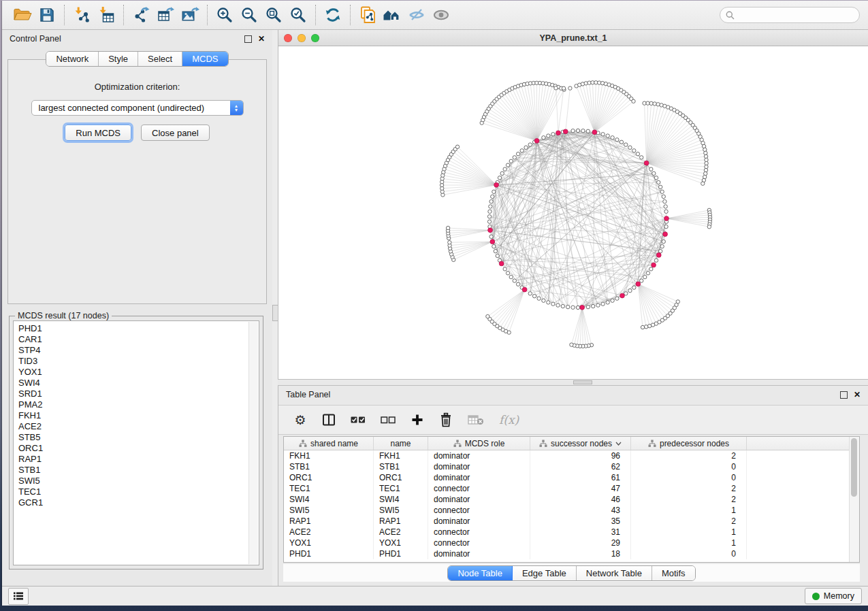 Image resolution: width=868 pixels, height=611 pixels. What do you see at coordinates (388, 420) in the screenshot?
I see `deselect-all-rows-button` at bounding box center [388, 420].